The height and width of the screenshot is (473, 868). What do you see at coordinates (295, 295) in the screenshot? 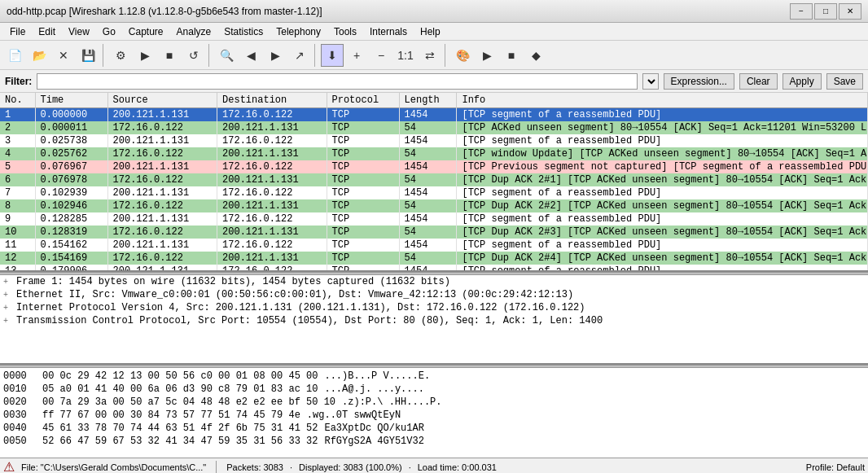
I see `detail-text: Ethernet II, Src: Vmware_c0:00:01 (00:50…` at bounding box center [295, 295].